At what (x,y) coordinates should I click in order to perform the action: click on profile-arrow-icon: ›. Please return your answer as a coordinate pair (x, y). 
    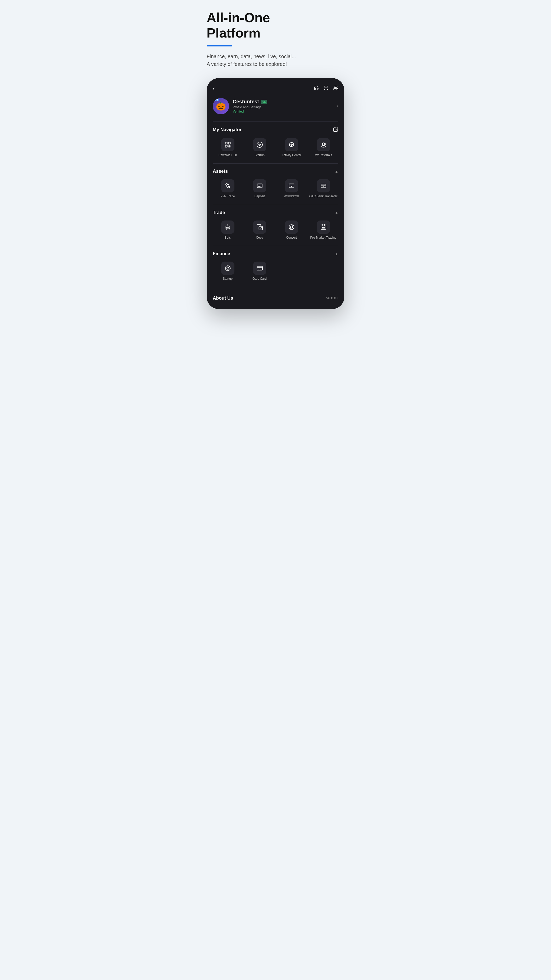
    Looking at the image, I should click on (338, 106).